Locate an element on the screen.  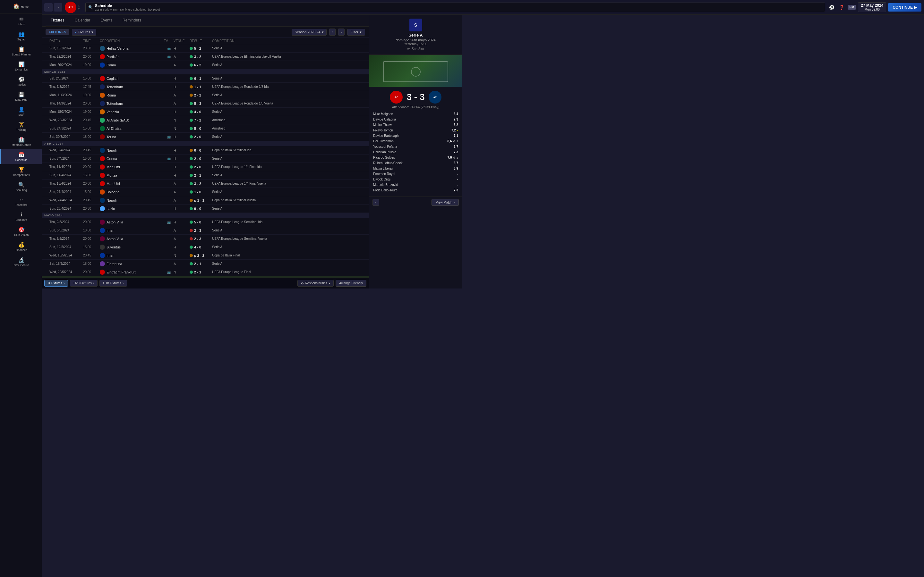
next-season-button: › is located at coordinates (341, 32).